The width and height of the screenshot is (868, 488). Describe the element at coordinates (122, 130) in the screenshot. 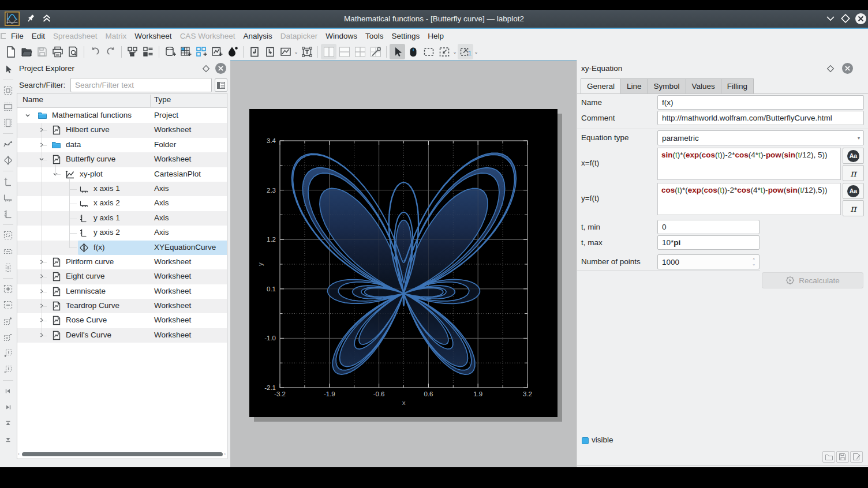

I see `tree-row-hilbert-curve: Hilbert curveWorksheet` at that location.